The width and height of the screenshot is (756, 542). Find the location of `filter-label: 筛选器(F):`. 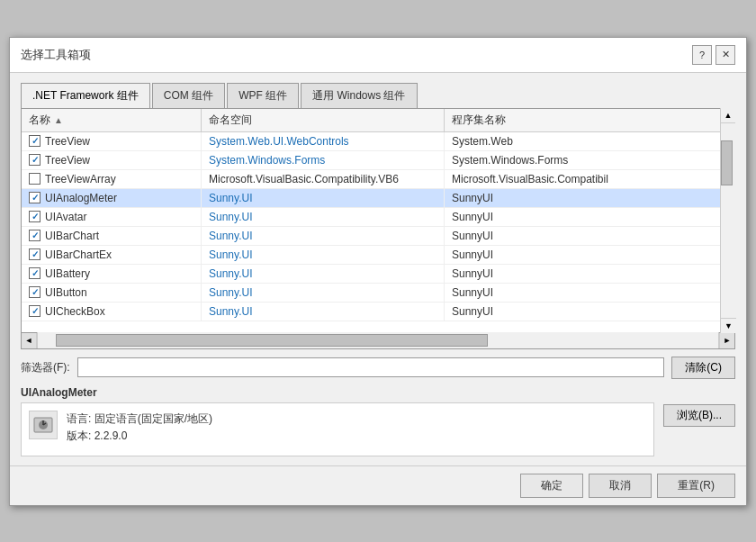

filter-label: 筛选器(F): is located at coordinates (45, 367).